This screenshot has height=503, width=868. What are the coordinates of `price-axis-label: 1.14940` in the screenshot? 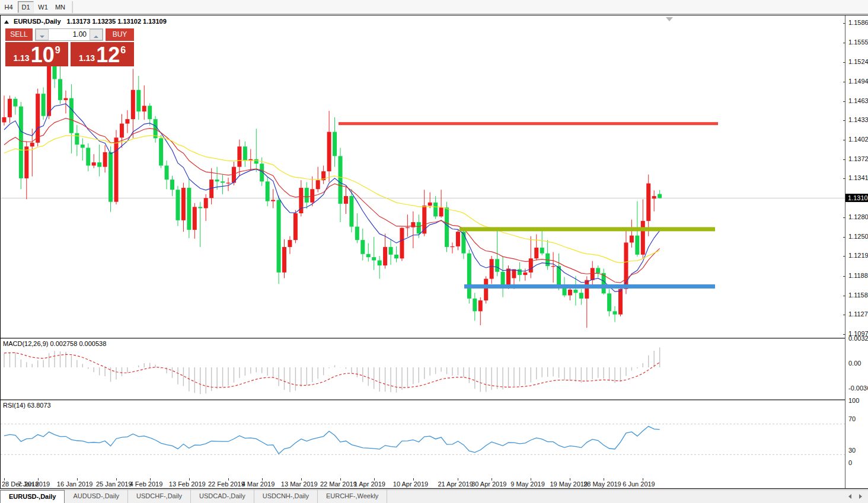 It's located at (859, 81).